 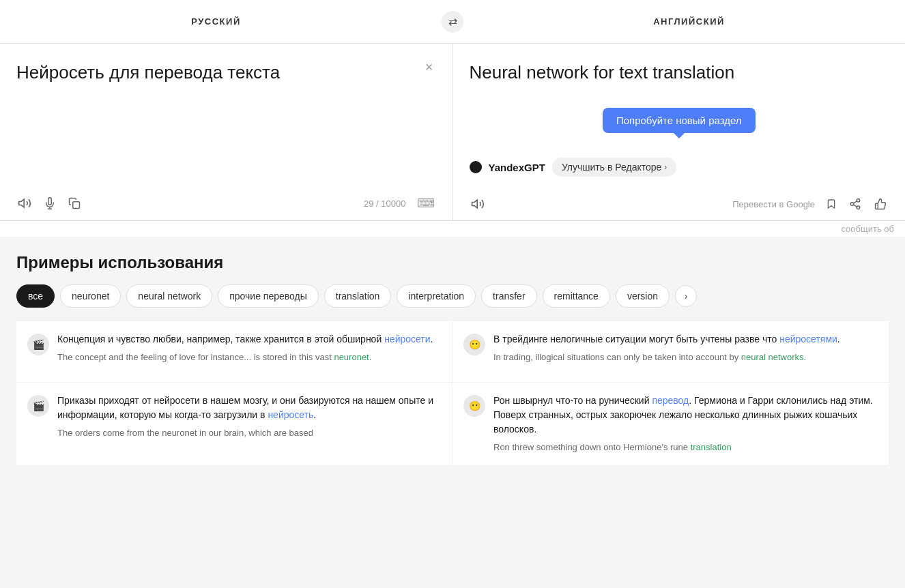 What do you see at coordinates (227, 120) in the screenshot?
I see `source-text-input` at bounding box center [227, 120].